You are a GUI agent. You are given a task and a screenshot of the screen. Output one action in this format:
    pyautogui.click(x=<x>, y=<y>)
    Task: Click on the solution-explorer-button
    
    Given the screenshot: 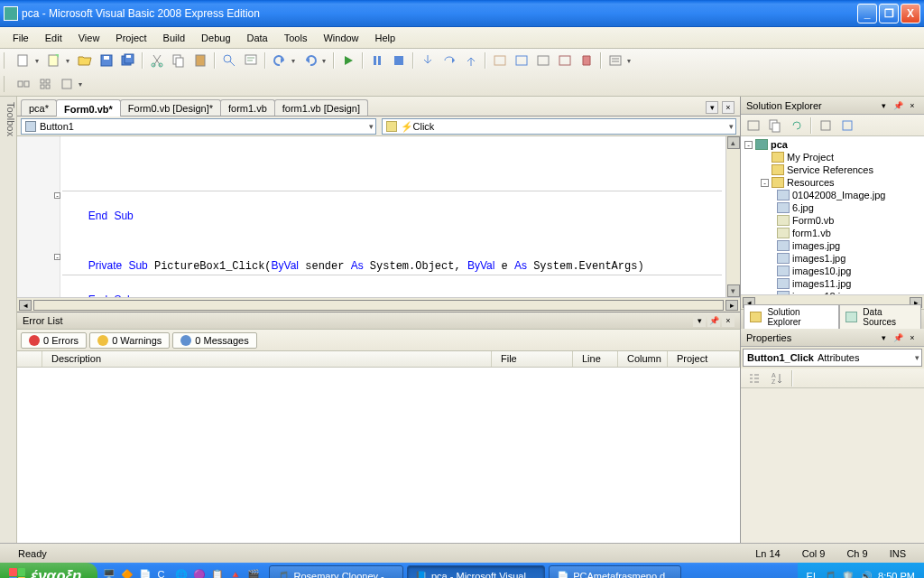 What is the action you would take?
    pyautogui.click(x=522, y=61)
    